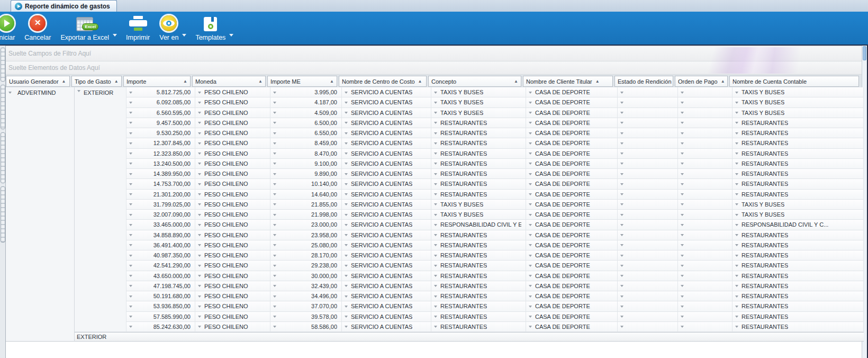 The width and height of the screenshot is (868, 358). Describe the element at coordinates (434, 68) in the screenshot. I see `data-drop-zone: Suelte Elementos de Datos Aquí` at that location.